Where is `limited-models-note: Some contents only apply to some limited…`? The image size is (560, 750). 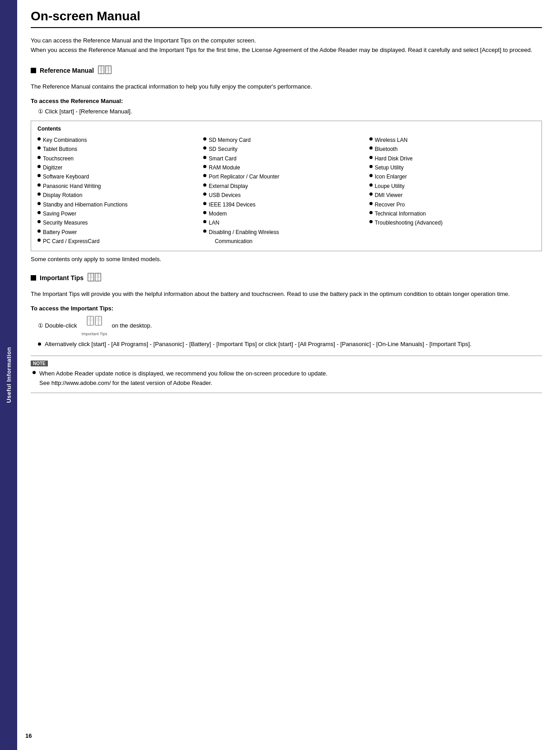
limited-models-note: Some contents only apply to some limited… is located at coordinates (286, 259).